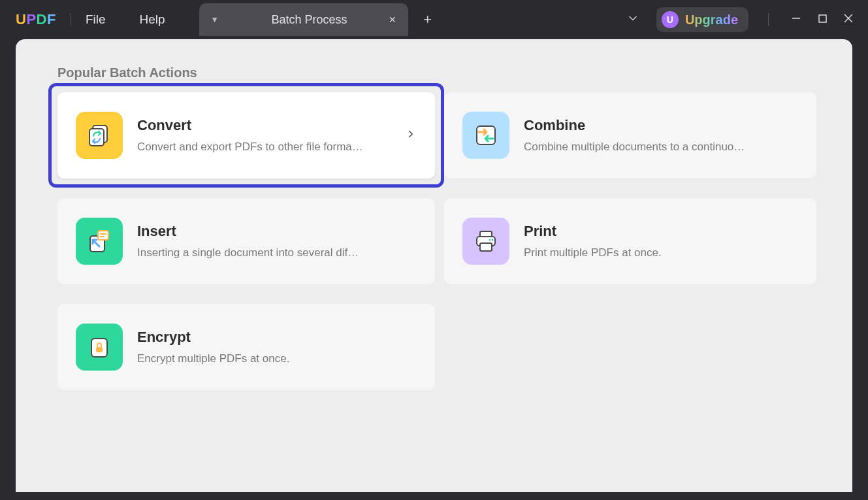 This screenshot has width=868, height=500. What do you see at coordinates (428, 20) in the screenshot?
I see `new-tab-button: +` at bounding box center [428, 20].